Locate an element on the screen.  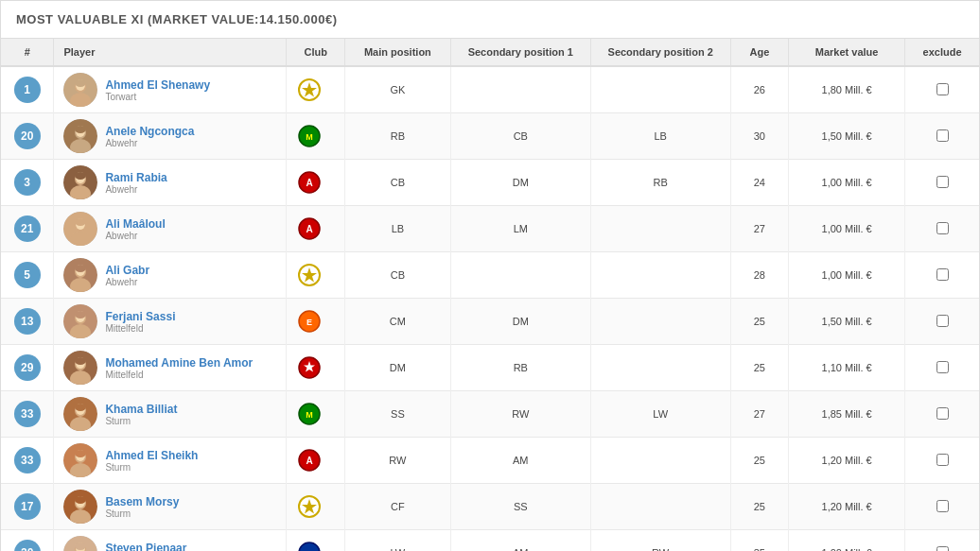
player-name: Khama Billiat is located at coordinates (141, 409).